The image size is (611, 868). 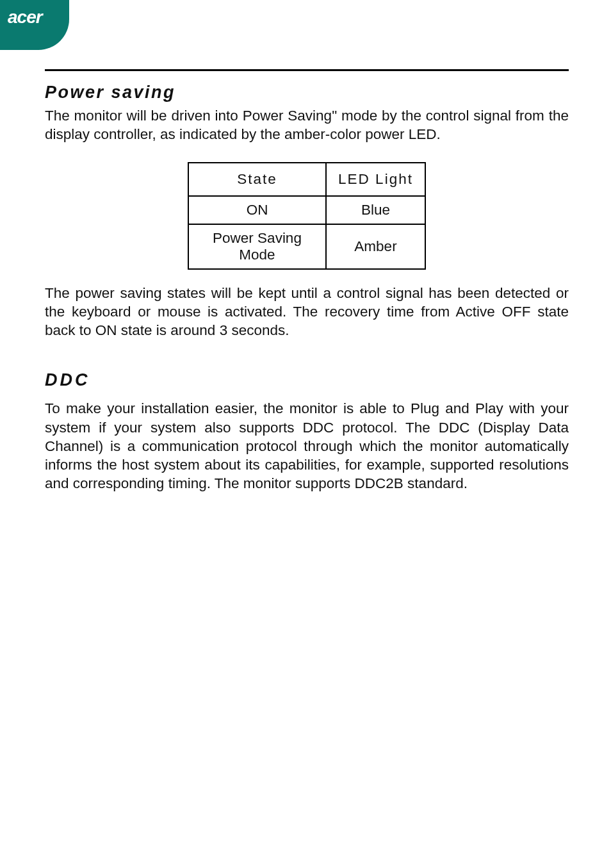 What do you see at coordinates (25, 17) in the screenshot?
I see `brand-logo-text: acer` at bounding box center [25, 17].